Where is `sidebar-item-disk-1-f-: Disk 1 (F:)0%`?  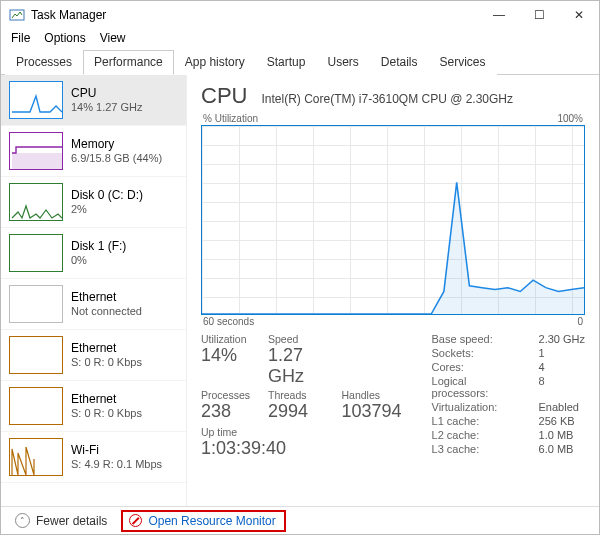 sidebar-item-disk-1-f-: Disk 1 (F:)0% is located at coordinates (94, 254).